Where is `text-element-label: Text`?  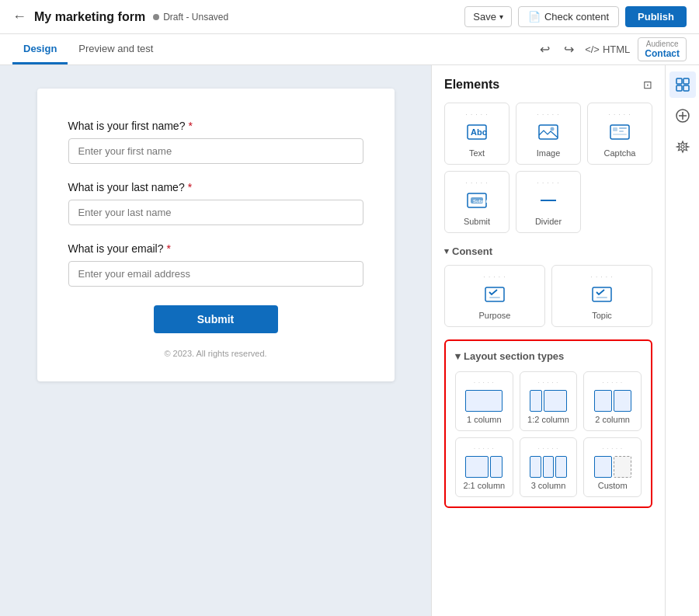 text-element-label: Text is located at coordinates (477, 153).